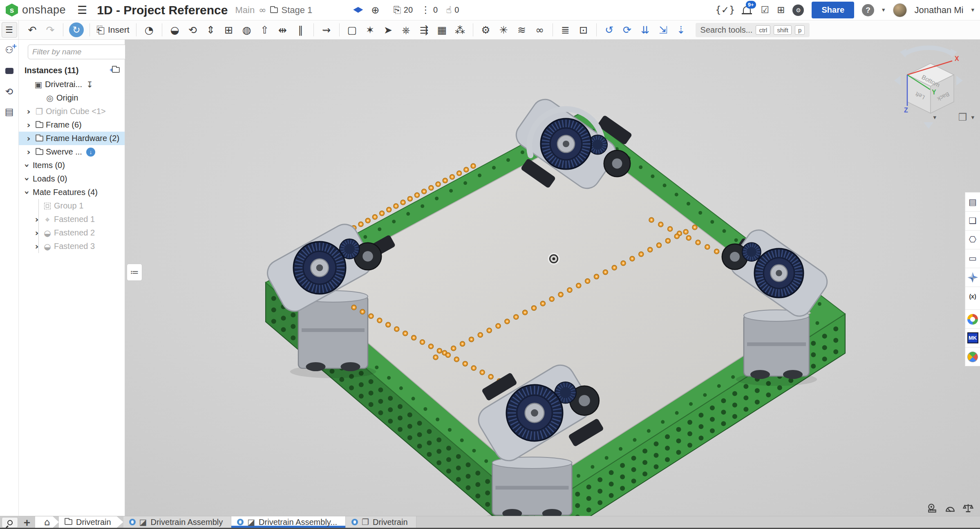  Describe the element at coordinates (72, 125) in the screenshot. I see `tree-row-frame-6: ›Frame (6)` at that location.